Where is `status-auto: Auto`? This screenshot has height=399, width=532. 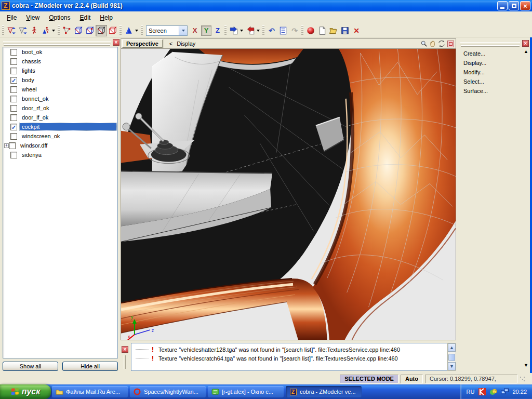 status-auto: Auto is located at coordinates (411, 379).